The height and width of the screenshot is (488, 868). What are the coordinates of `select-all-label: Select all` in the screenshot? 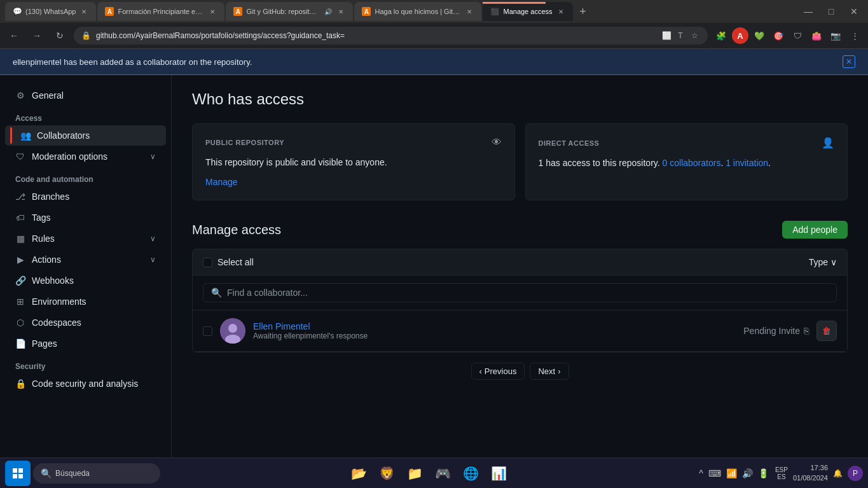 It's located at (235, 262).